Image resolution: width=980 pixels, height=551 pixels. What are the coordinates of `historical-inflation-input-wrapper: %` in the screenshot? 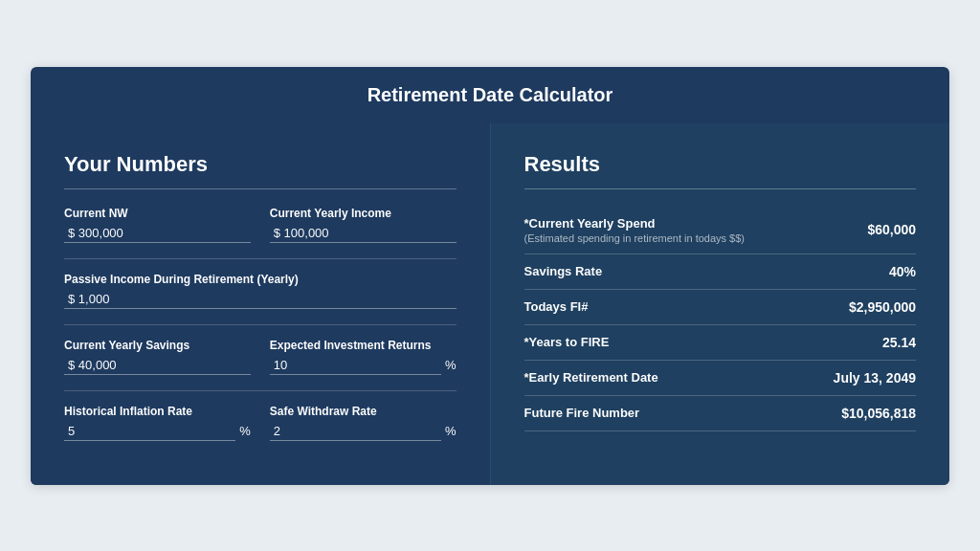 It's located at (157, 431).